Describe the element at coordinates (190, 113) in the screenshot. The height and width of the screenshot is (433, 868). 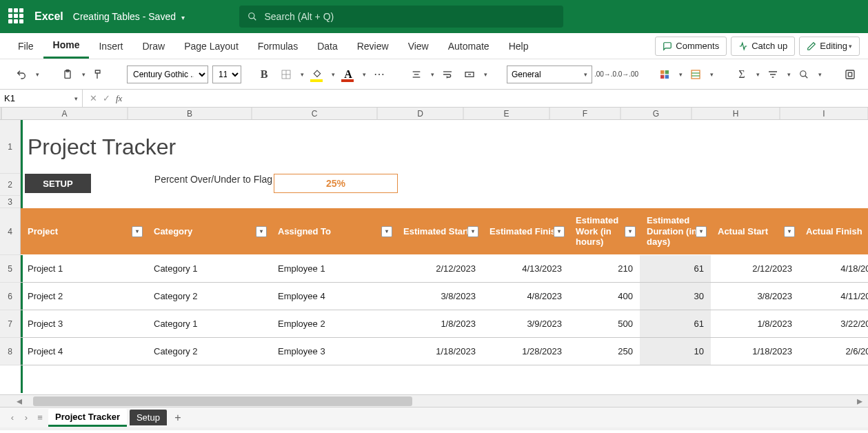
I see `col-header: B` at that location.